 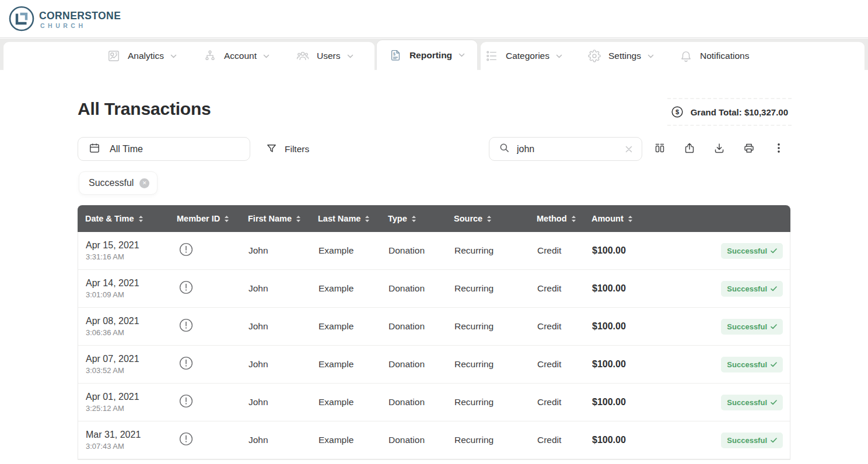 I want to click on search-box, so click(x=566, y=149).